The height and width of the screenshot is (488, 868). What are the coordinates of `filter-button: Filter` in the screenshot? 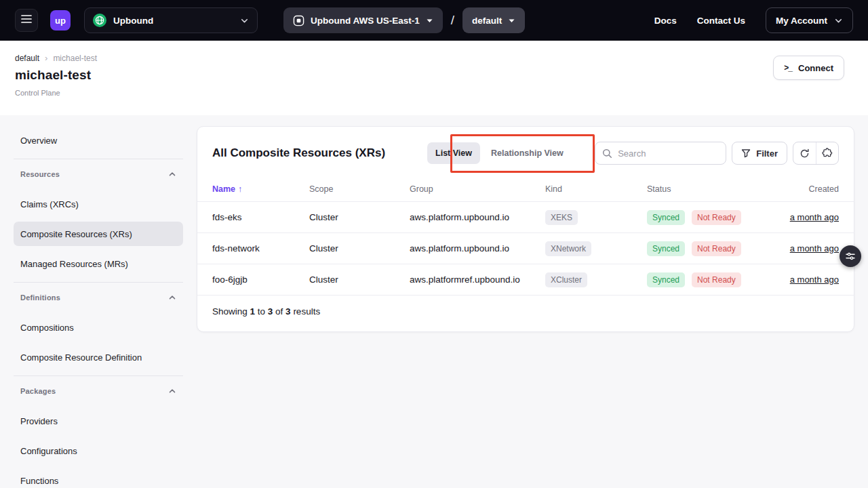 It's located at (760, 153).